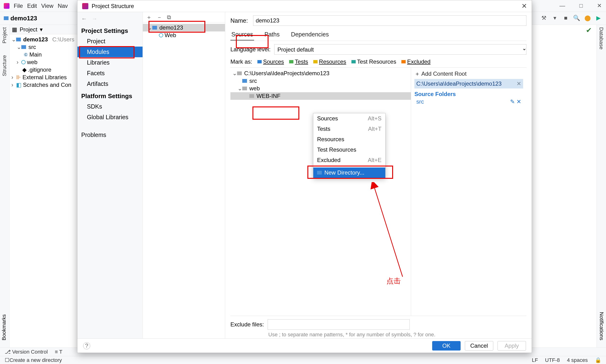  I want to click on status-line-ending: LF, so click(535, 360).